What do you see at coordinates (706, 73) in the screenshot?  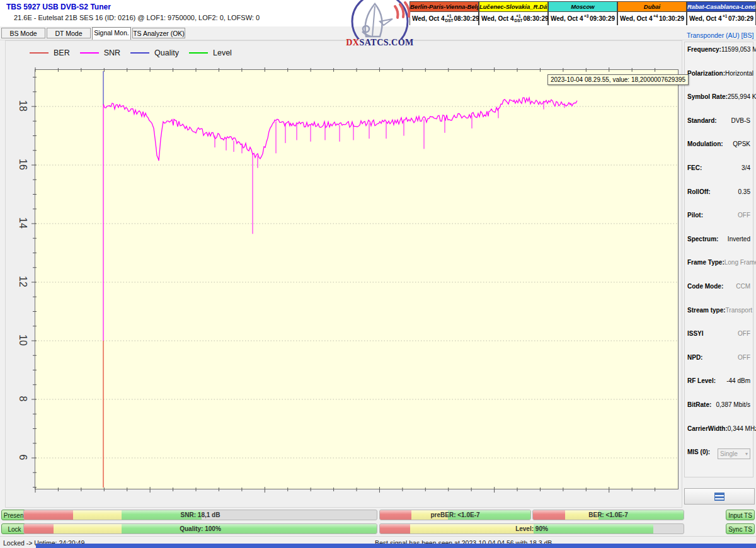 I see `transponder-row-label: Polarization:` at bounding box center [706, 73].